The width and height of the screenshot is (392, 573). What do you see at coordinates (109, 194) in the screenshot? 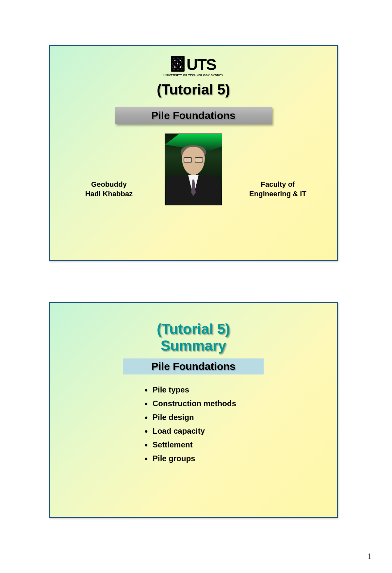
I see `slide1-left-line2: Hadi Khabbaz` at bounding box center [109, 194].